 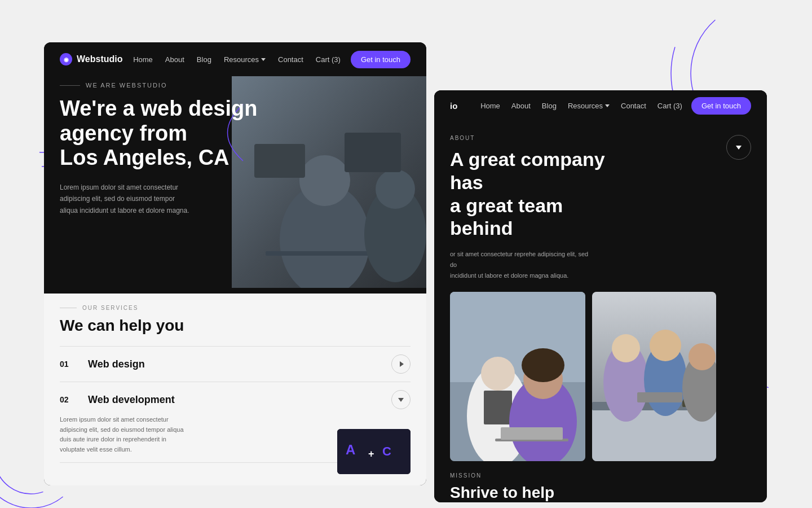 I want to click on nav-resources: Resources, so click(x=245, y=60).